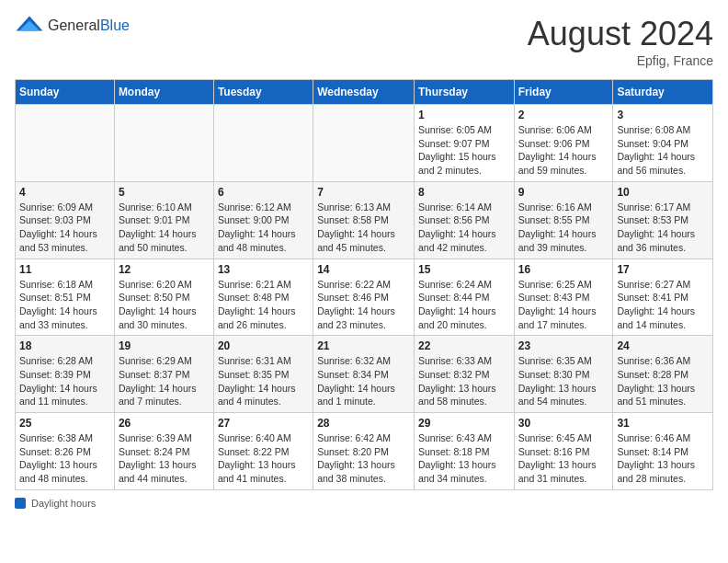  Describe the element at coordinates (364, 220) in the screenshot. I see `calendar-cell: 7Sunrise: 6:13 AMSunset: 8:58 PMDaylight…` at that location.